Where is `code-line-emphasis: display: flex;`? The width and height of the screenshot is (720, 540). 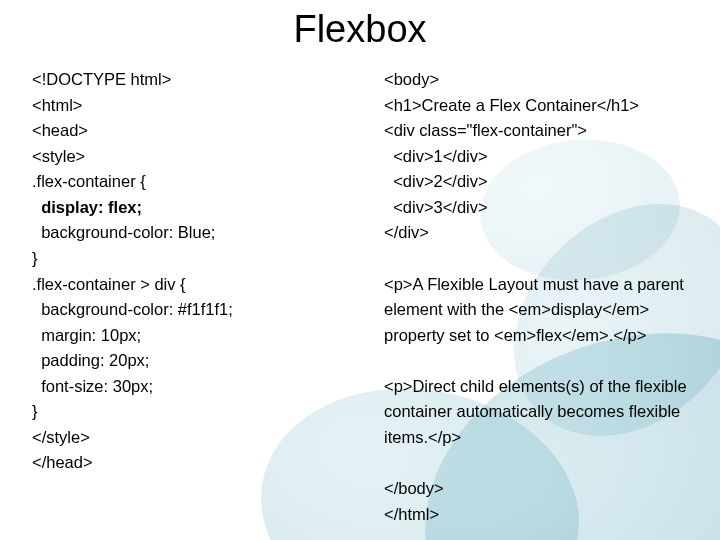
code-line-emphasis: display: flex; is located at coordinates (87, 207).